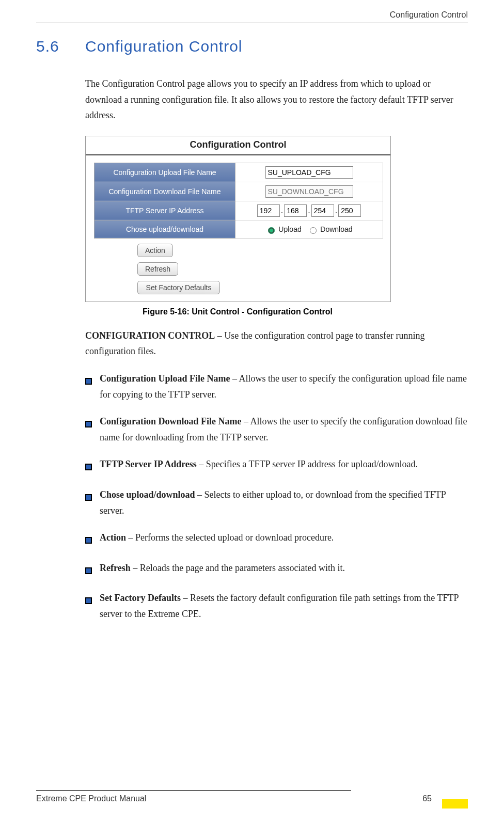 Image resolution: width=504 pixels, height=824 pixels. What do you see at coordinates (252, 17) in the screenshot?
I see `header-section-label: Configuration Control` at bounding box center [252, 17].